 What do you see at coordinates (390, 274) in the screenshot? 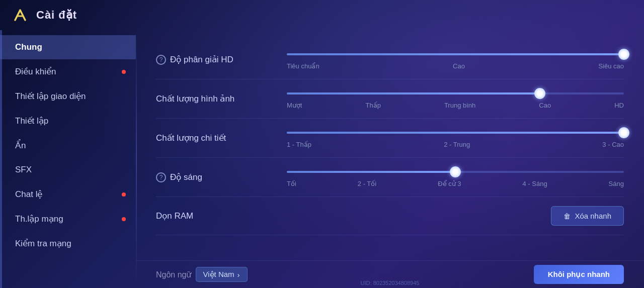
I see `bottom-bar: Ngôn ngữ Việt Nam › UID: 802352034808945…` at bounding box center [390, 274].